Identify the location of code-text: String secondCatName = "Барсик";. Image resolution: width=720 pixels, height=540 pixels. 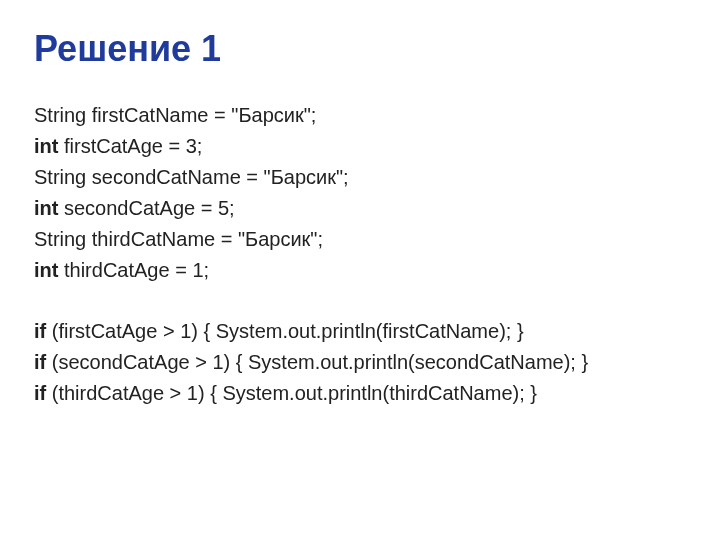
(192, 177).